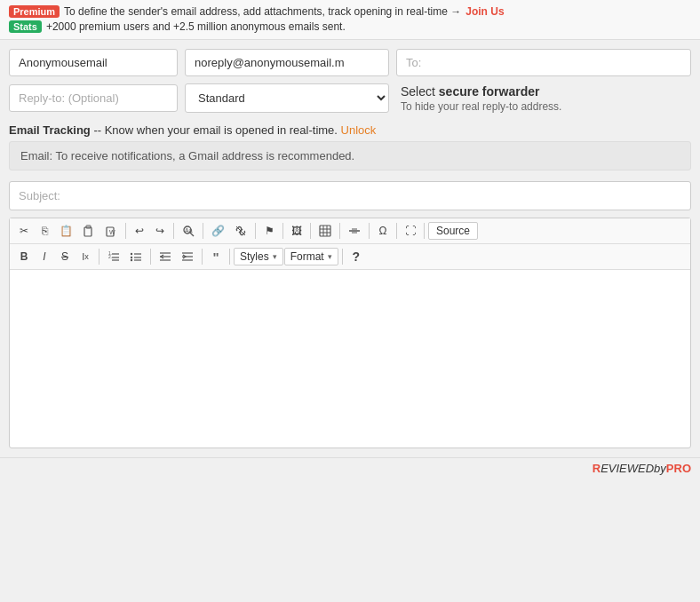 This screenshot has width=700, height=602. I want to click on paste-button: 📋, so click(66, 231).